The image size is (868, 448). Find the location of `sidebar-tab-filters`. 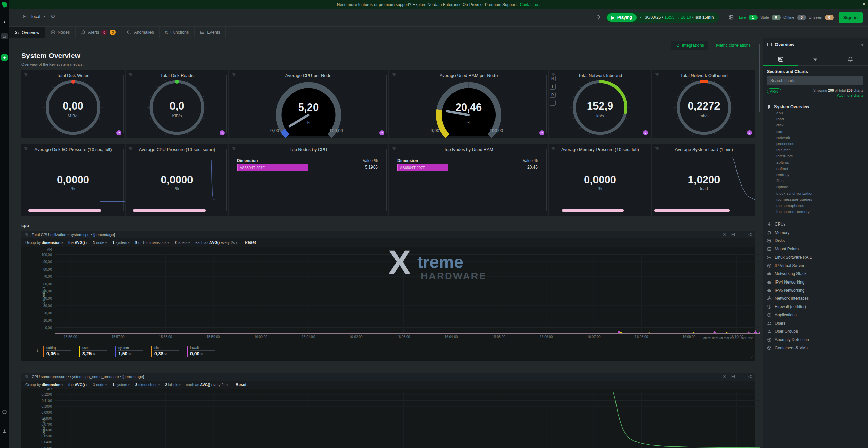

sidebar-tab-filters is located at coordinates (815, 59).